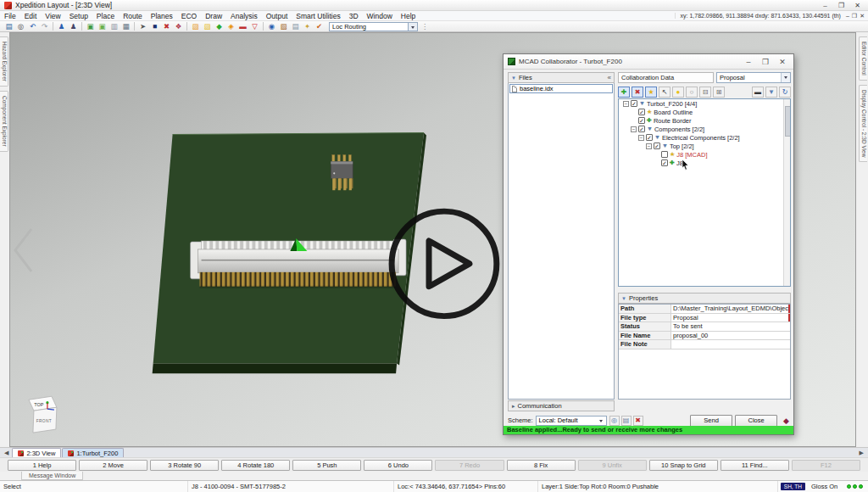 The height and width of the screenshot is (492, 868). I want to click on bulb-on-icon: ●, so click(678, 92).